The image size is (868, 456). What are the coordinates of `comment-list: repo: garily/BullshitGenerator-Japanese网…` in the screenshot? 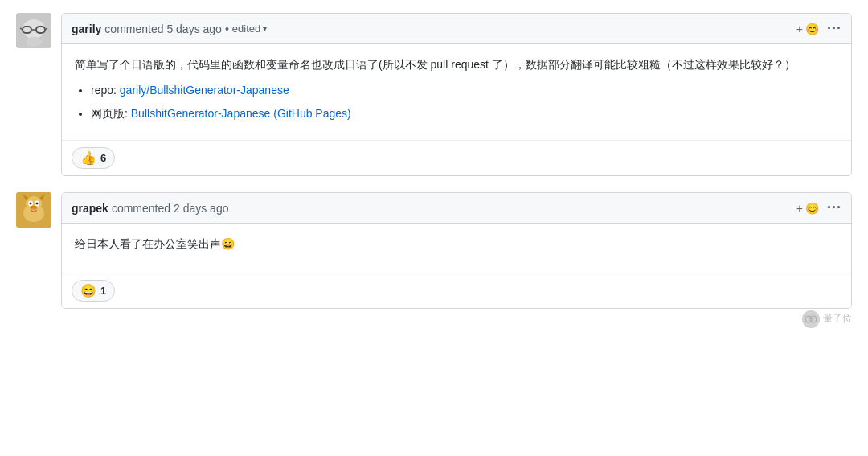 It's located at (465, 101).